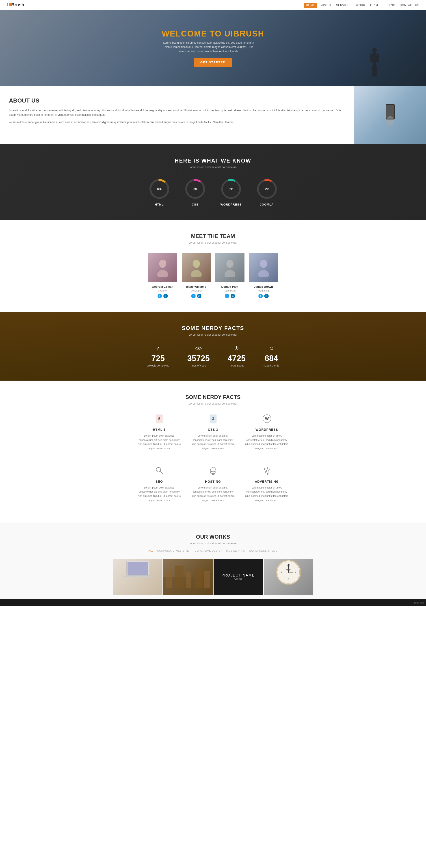  I want to click on service-advertising: ADVERTISING Lorem ipsum dolor sit amet, …, so click(267, 484).